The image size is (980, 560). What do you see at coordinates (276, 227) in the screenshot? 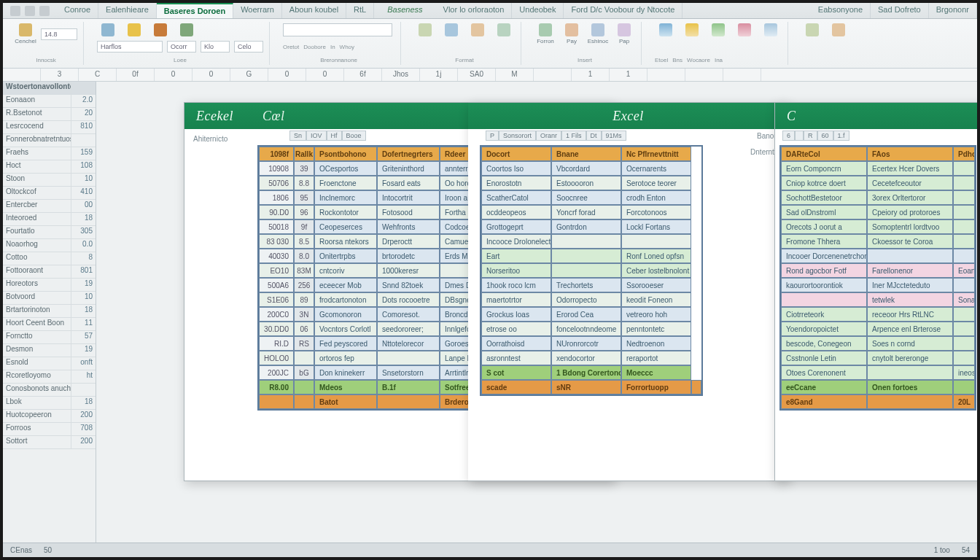
I see `table-cell: 50018` at bounding box center [276, 227].